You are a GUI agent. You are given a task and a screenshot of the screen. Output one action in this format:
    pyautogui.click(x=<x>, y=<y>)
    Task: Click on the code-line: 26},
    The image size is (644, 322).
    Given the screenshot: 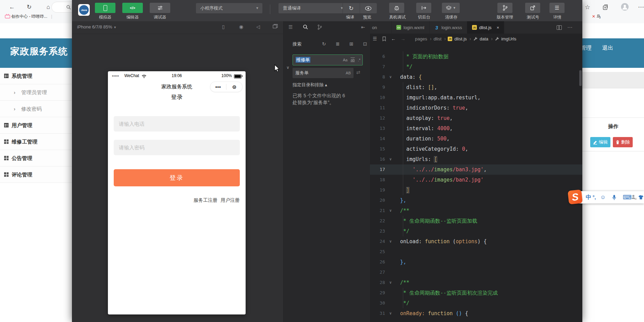 What is the action you would take?
    pyautogui.click(x=476, y=262)
    